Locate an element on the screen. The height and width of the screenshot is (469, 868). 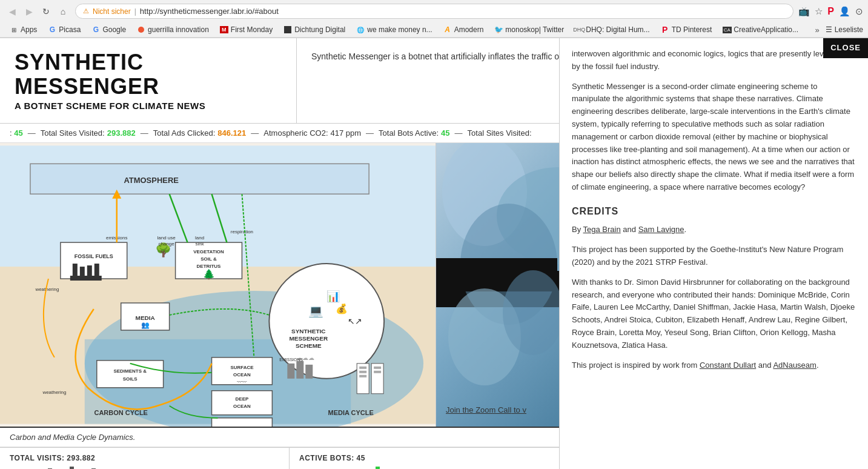
adnauseam-link: AdNauseam is located at coordinates (795, 365).